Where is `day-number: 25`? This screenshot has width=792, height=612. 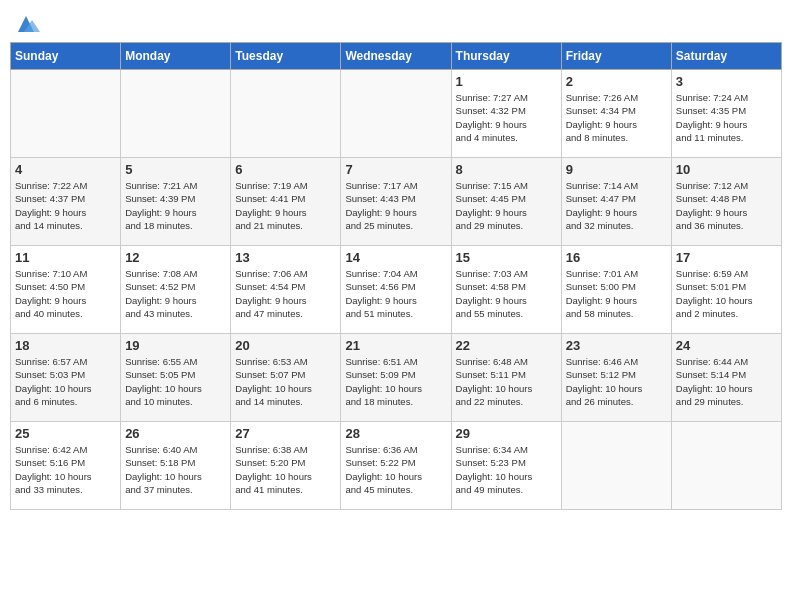
day-number: 25 is located at coordinates (66, 434).